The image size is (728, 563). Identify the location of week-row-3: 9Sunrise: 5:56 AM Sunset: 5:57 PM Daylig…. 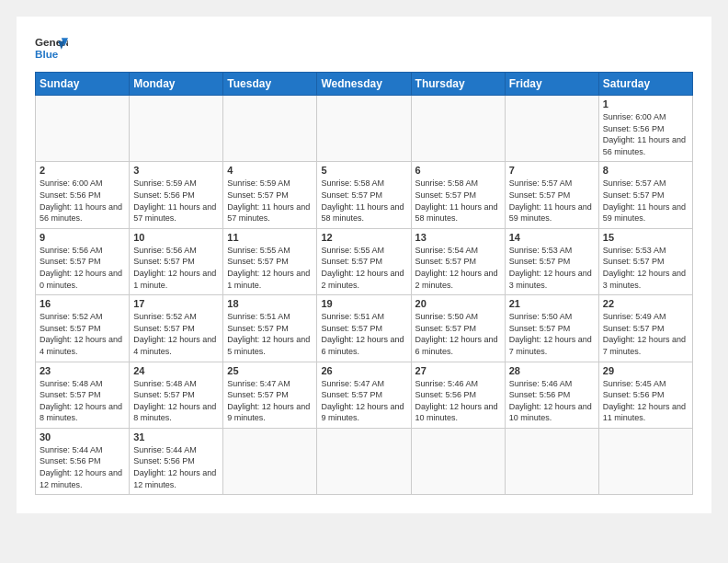
(364, 261).